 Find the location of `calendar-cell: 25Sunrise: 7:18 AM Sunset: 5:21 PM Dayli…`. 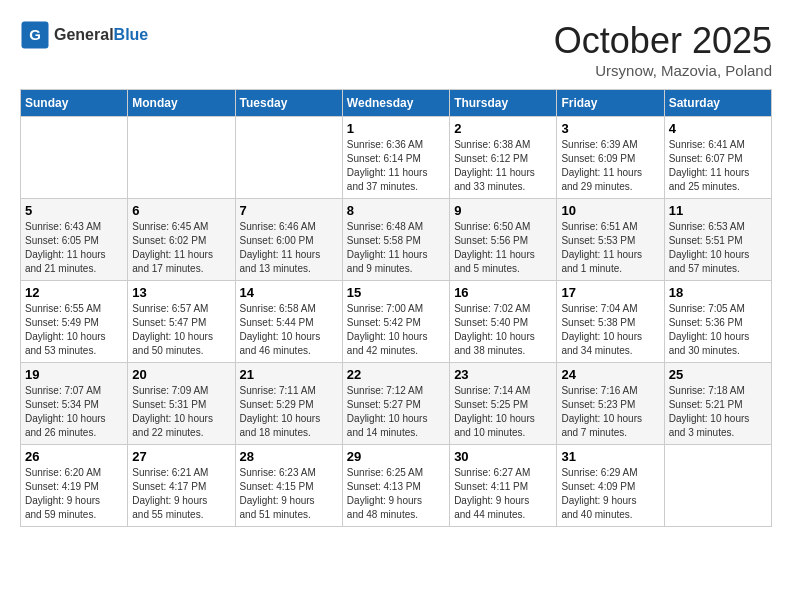

calendar-cell: 25Sunrise: 7:18 AM Sunset: 5:21 PM Dayli… is located at coordinates (718, 404).